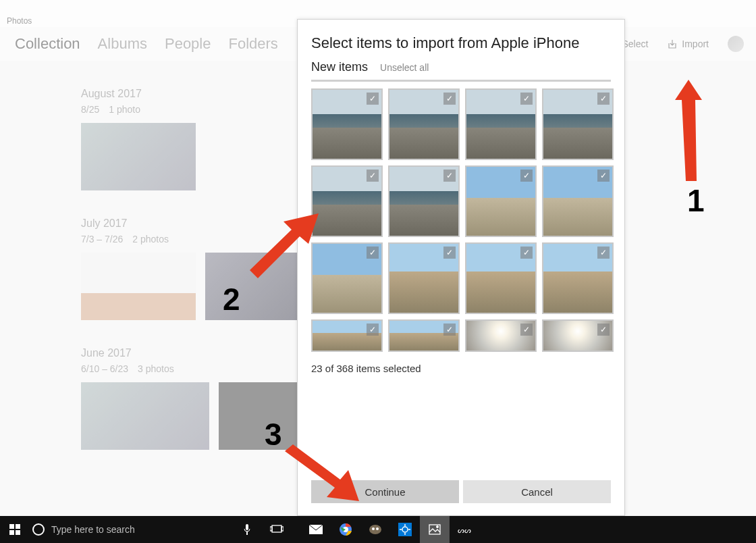 The height and width of the screenshot is (543, 756). I want to click on taskbar-app-other: ᔕᔕ, so click(464, 529).